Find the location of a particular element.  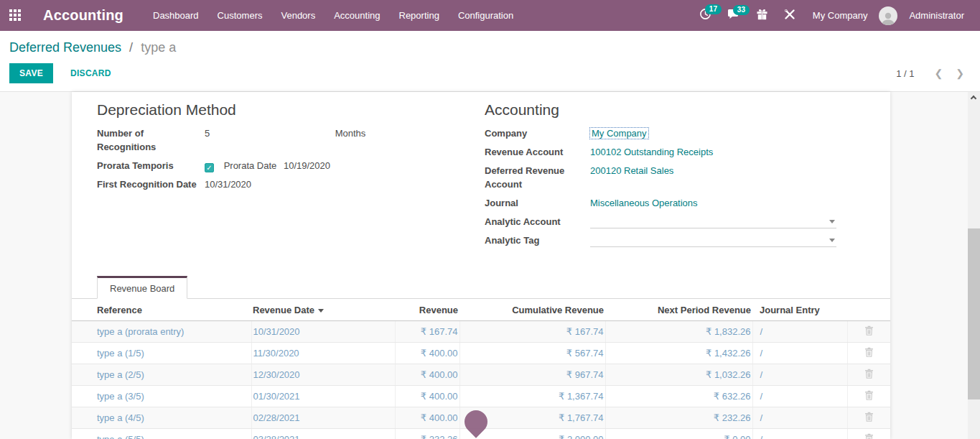

field-analytic-account-select is located at coordinates (714, 221).